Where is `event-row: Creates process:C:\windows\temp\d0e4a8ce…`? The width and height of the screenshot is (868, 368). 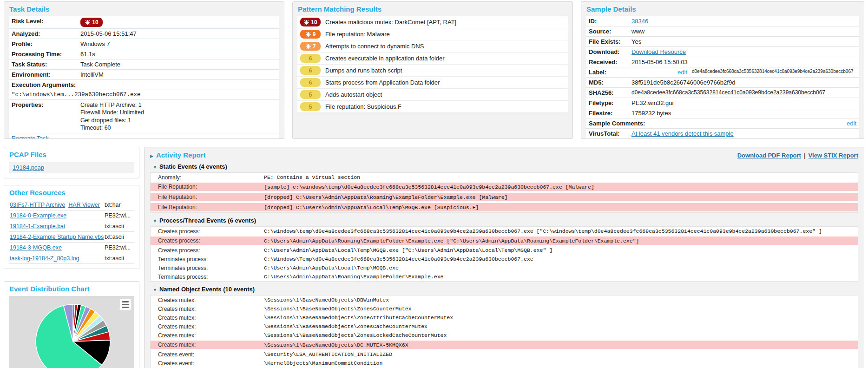
event-row: Creates process:C:\windows\temp\d0e4a8ce… is located at coordinates (504, 231).